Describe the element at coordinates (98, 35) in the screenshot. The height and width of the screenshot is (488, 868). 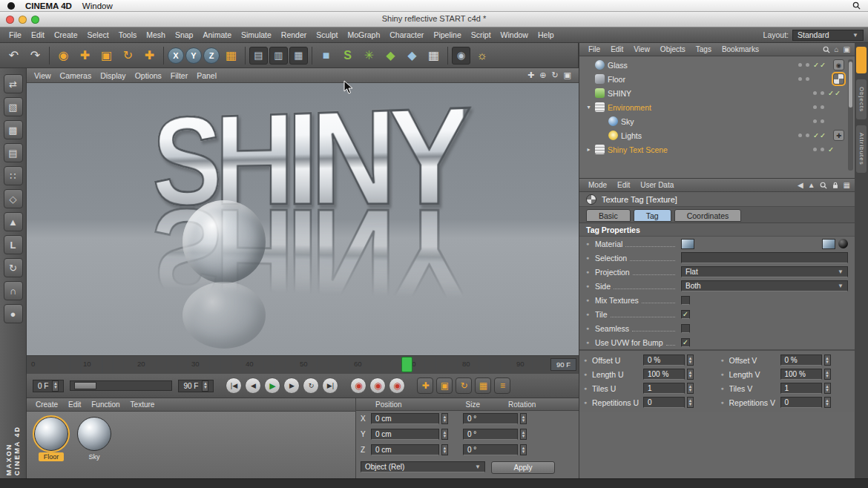
I see `menu-select: Select` at that location.